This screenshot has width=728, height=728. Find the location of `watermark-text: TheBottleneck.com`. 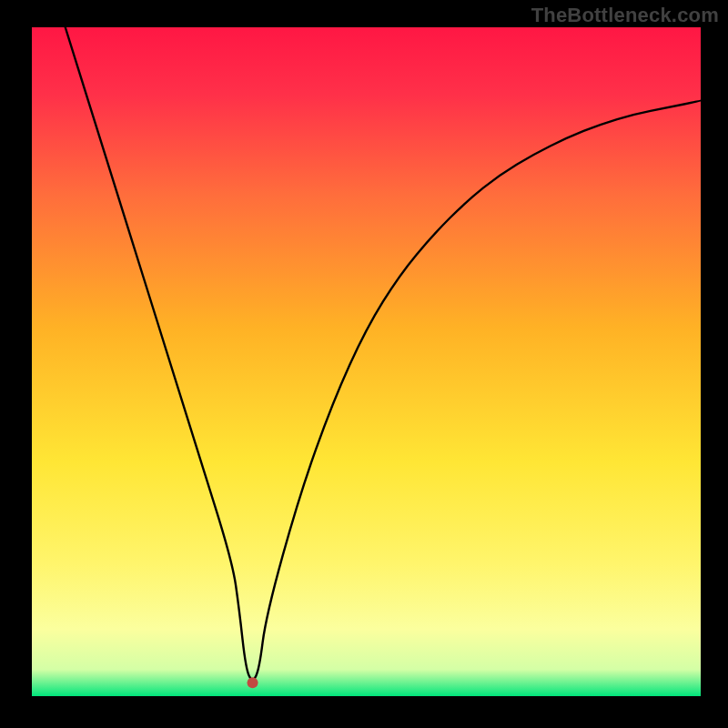

watermark-text: TheBottleneck.com is located at coordinates (625, 15).